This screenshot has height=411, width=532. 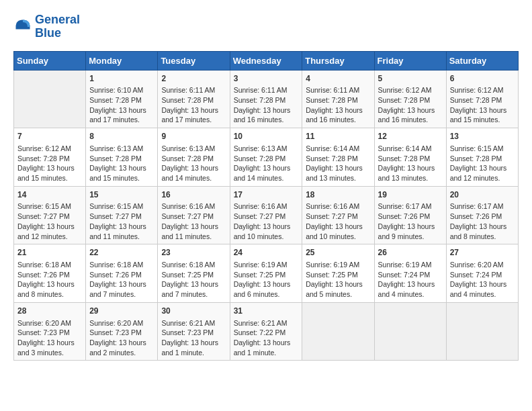 I want to click on calendar-cell: 8Sunrise: 6:13 AM Sunset: 7:28 PM Daylig…, so click(x=122, y=157).